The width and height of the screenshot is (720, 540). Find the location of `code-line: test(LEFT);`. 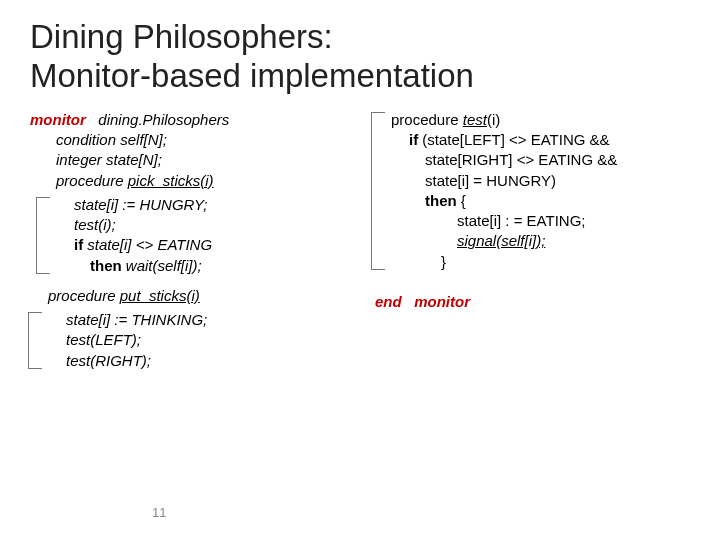

code-line: test(LEFT); is located at coordinates (188, 340).